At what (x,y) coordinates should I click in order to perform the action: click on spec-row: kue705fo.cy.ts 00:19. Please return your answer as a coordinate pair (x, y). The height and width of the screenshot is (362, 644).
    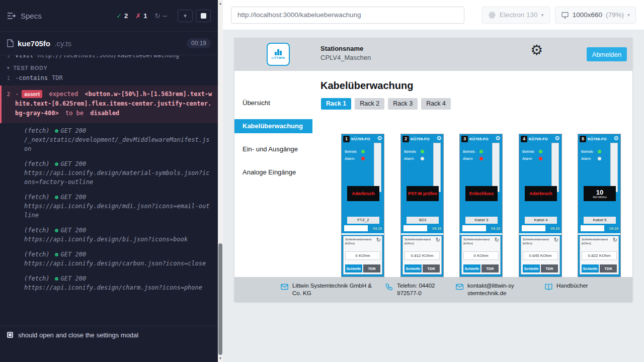
    Looking at the image, I should click on (109, 43).